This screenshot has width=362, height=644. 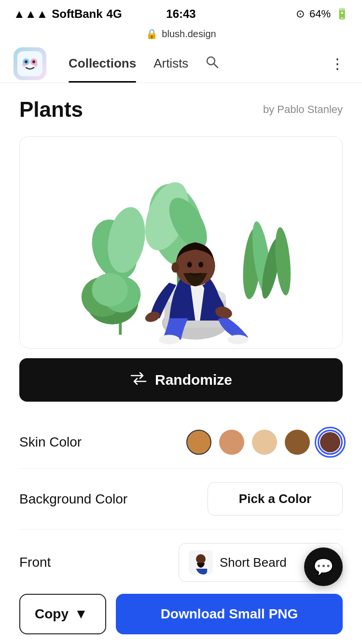 I want to click on tab-collections: Collections, so click(x=102, y=64).